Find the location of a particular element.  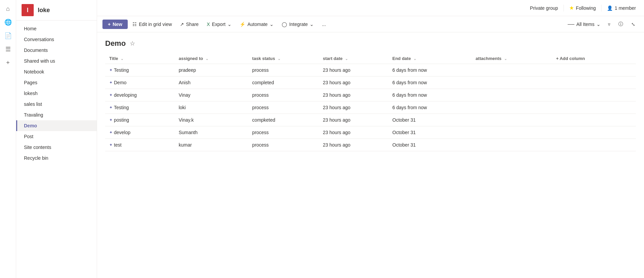

export-icon: X is located at coordinates (208, 24).